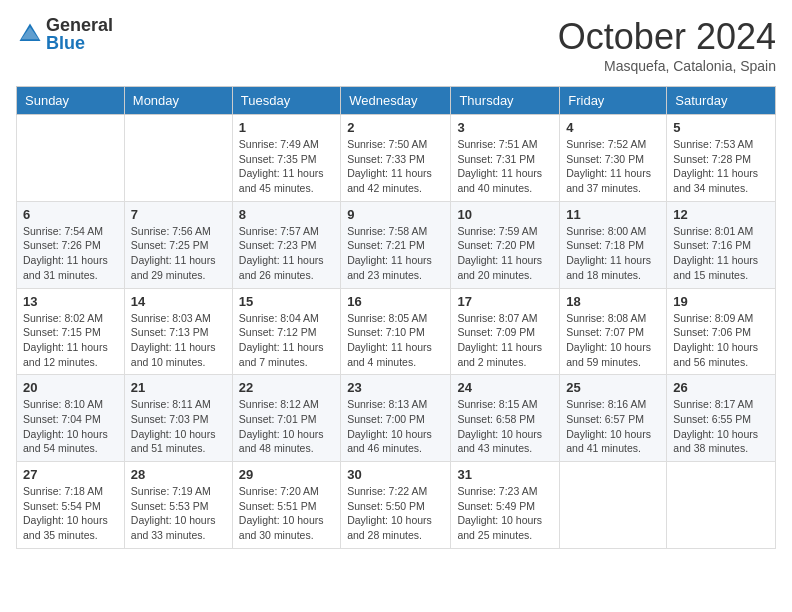 The height and width of the screenshot is (612, 792). I want to click on day-number: 26, so click(721, 388).